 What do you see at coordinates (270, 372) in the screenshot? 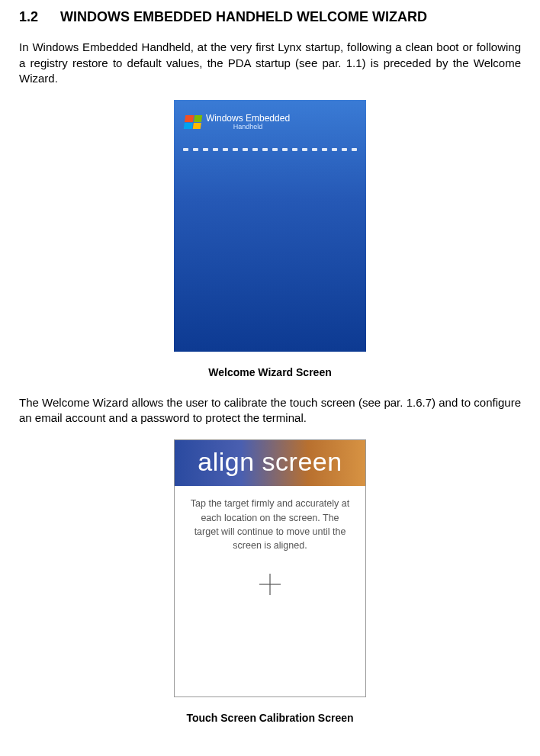
I see `figure-1-caption: Welcome Wizard Screen` at bounding box center [270, 372].